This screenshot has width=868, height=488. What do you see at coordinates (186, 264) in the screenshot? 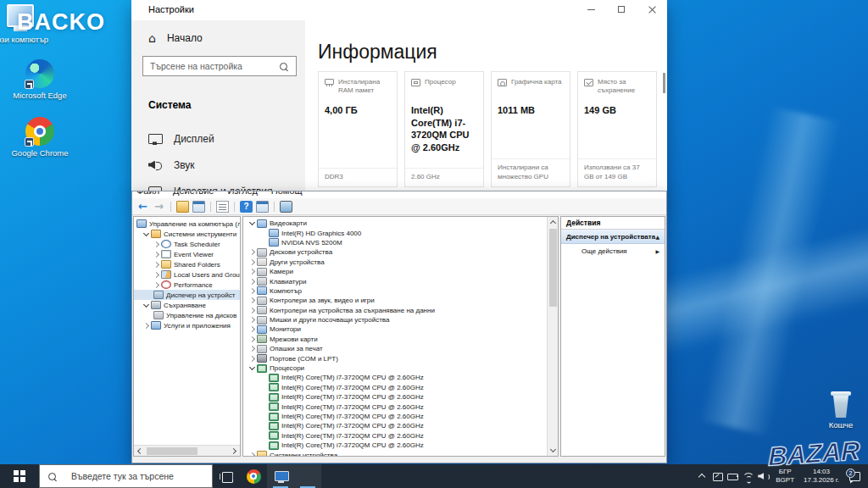
I see `console-tree-item: Shared Folders` at bounding box center [186, 264].